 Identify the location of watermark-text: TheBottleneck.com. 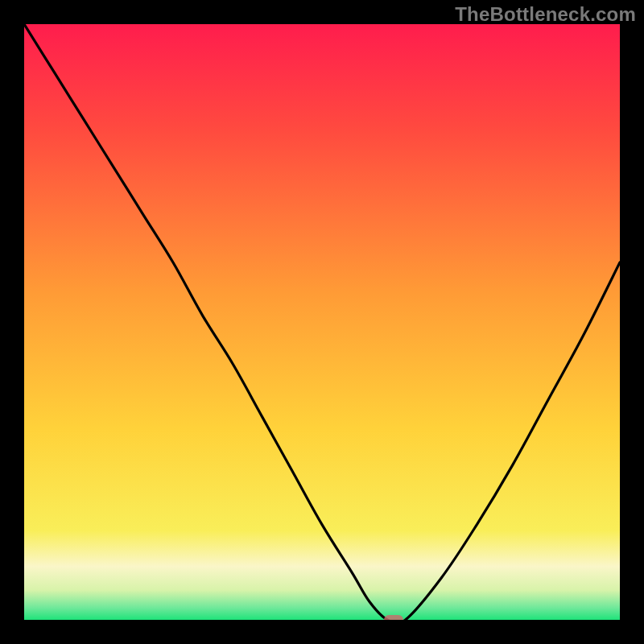
(546, 14).